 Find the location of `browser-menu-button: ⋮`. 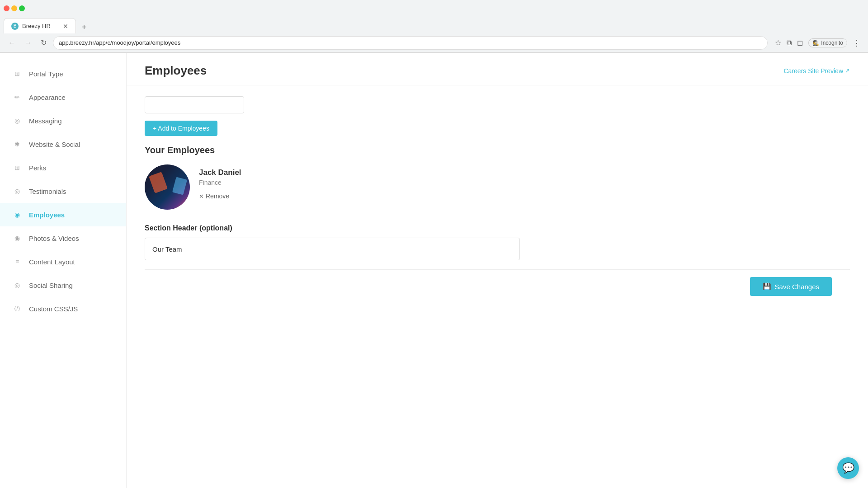

browser-menu-button: ⋮ is located at coordinates (857, 43).